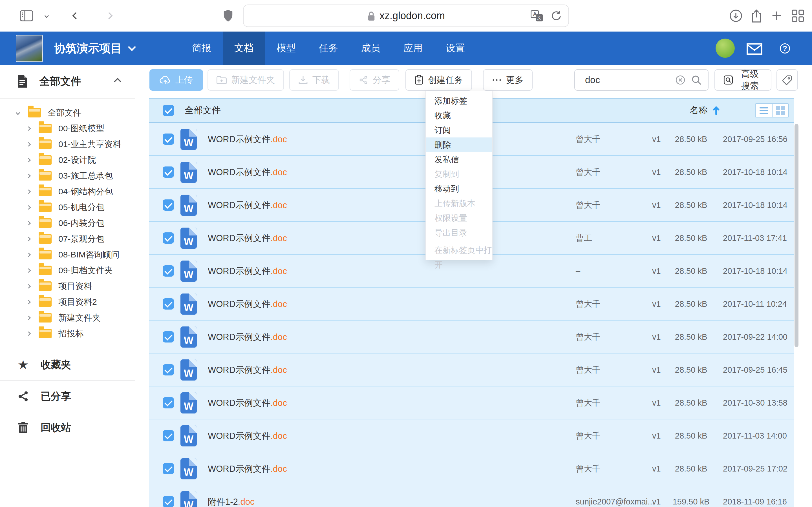 The image size is (812, 507). What do you see at coordinates (117, 81) in the screenshot?
I see `collapse-icon` at bounding box center [117, 81].